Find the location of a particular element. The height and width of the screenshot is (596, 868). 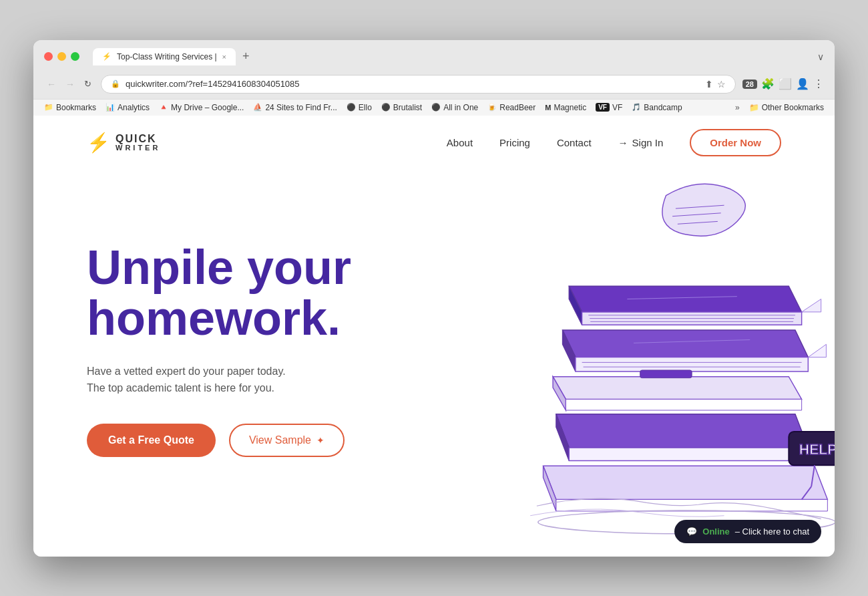

view-sample-button: View Sample ✦ is located at coordinates (287, 440).